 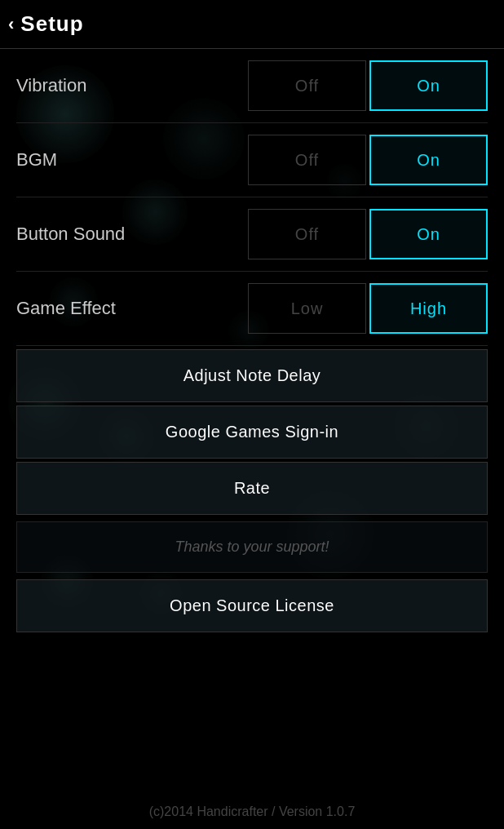 I want to click on game-effect-high-button: High, so click(x=429, y=308).